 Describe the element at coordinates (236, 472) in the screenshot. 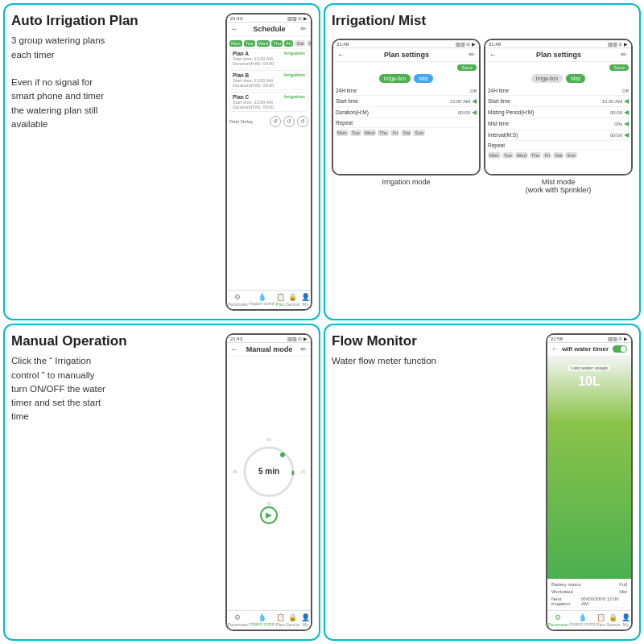

I see `dial-left-label: 45 ·` at that location.